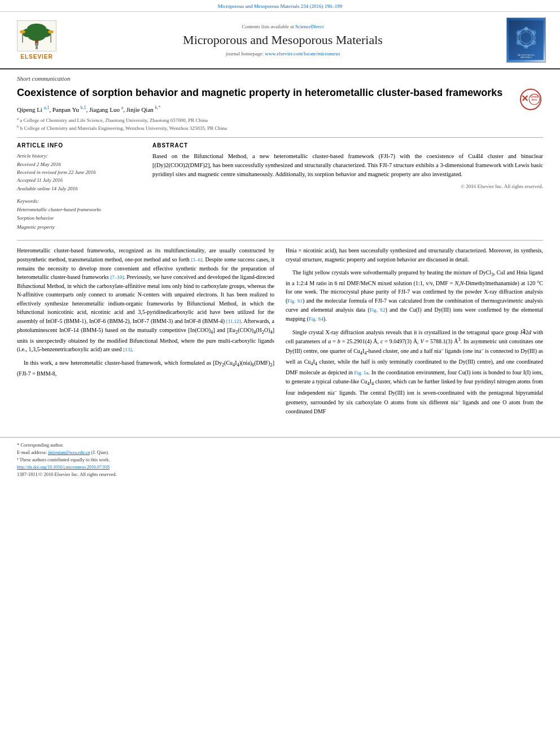 The image size is (560, 747). Describe the element at coordinates (283, 40) in the screenshot. I see `header-center: Contents lists available at ScienceDirec…` at that location.